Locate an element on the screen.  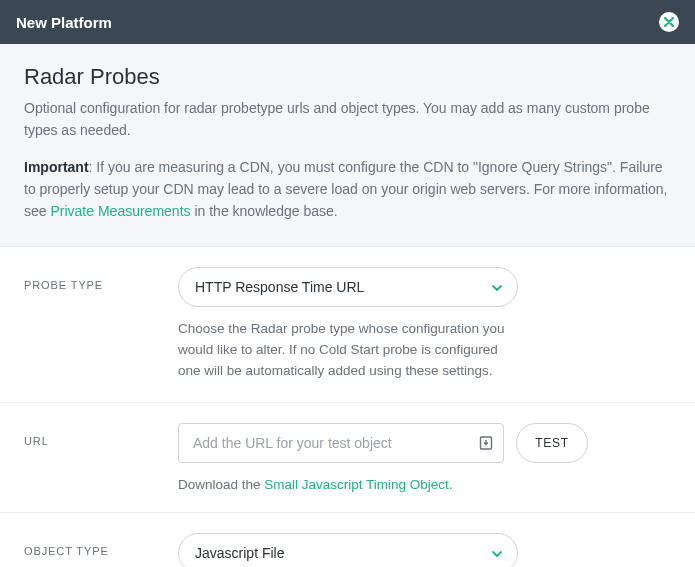
url-control: TEST Download the Small Javascript Timin… is located at coordinates (383, 458).